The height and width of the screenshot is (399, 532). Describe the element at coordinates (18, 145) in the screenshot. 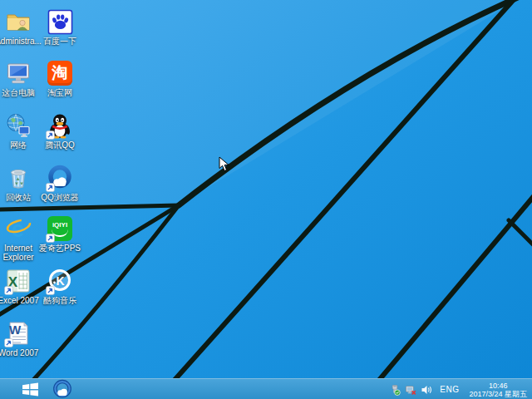

I see `desktop-icon-label: 网络` at that location.